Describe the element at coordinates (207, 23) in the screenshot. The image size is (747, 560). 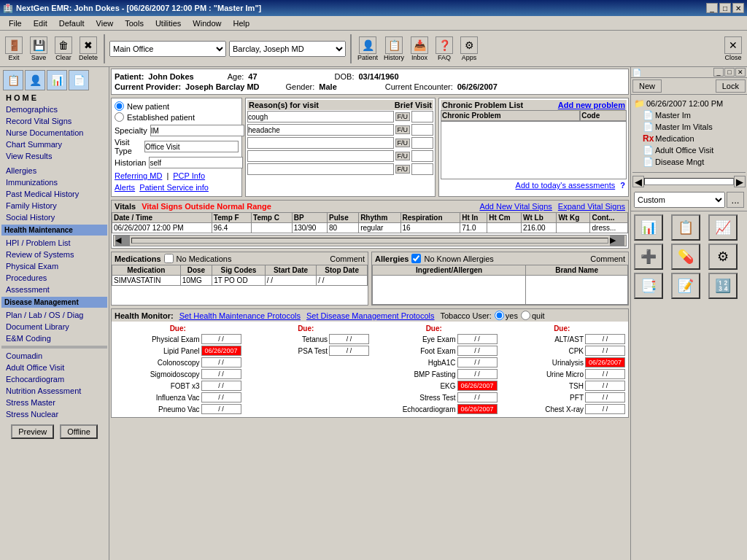
I see `menu-window: Window` at that location.